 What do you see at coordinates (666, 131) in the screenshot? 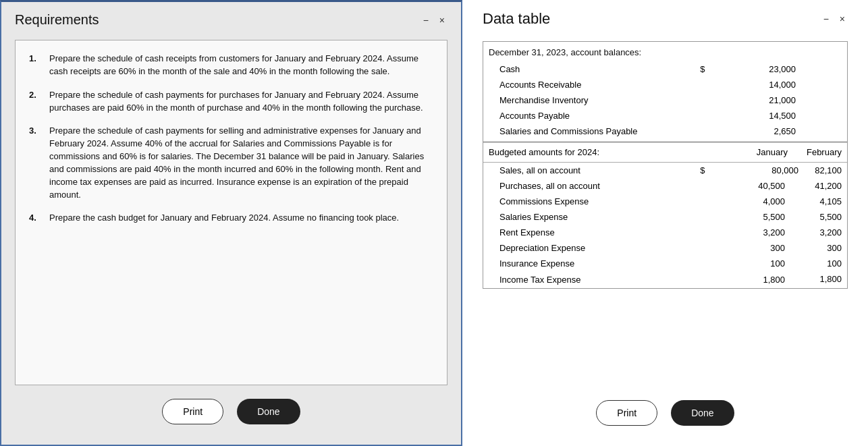
I see `table-row: Salaries and Commissions Payable 2,650` at bounding box center [666, 131].